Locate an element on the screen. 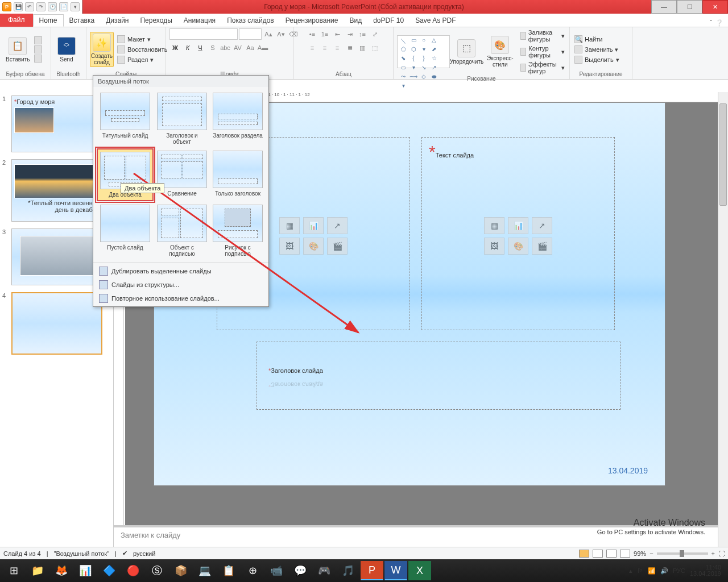  font-family-dropdown is located at coordinates (204, 34).